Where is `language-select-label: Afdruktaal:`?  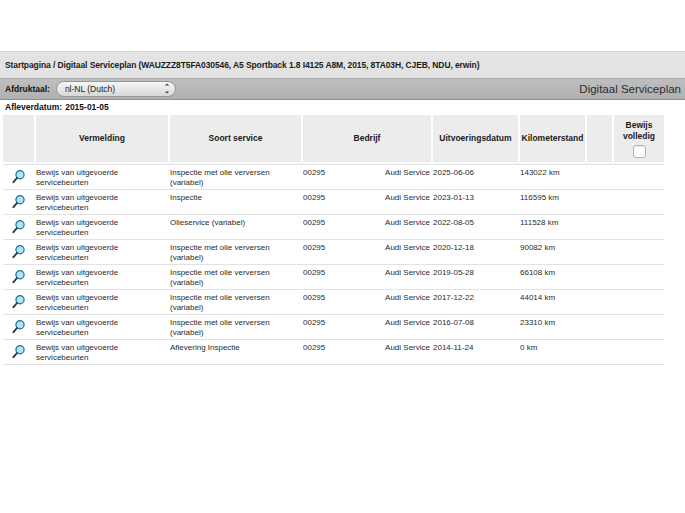
language-select-label: Afdruktaal: is located at coordinates (28, 89).